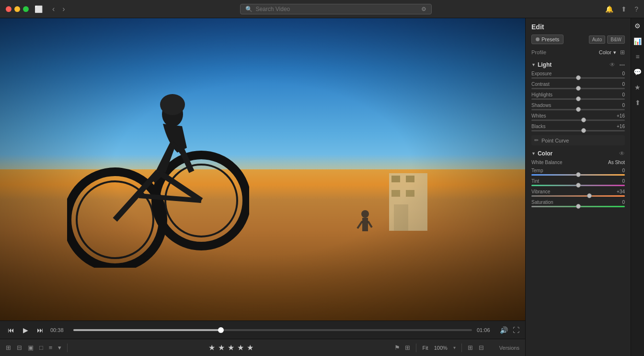 The height and width of the screenshot is (356, 644). I want to click on progress-handle, so click(221, 330).